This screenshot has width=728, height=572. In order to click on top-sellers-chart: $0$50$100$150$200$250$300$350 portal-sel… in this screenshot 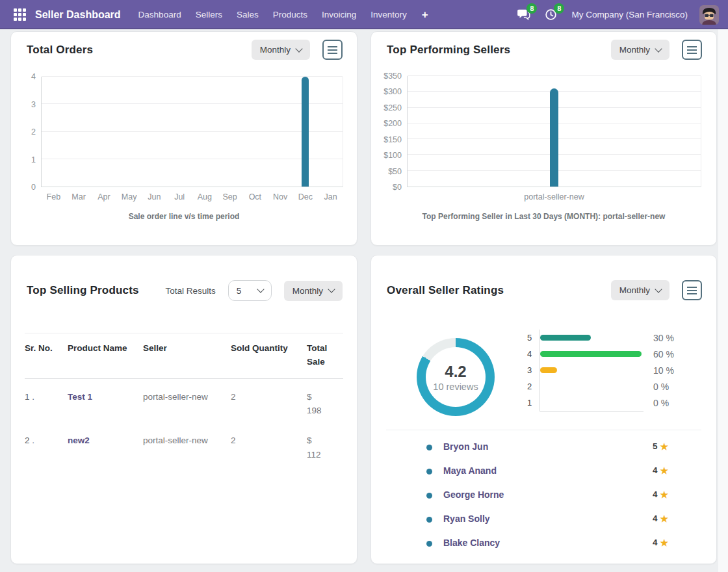, I will do `click(541, 140)`.